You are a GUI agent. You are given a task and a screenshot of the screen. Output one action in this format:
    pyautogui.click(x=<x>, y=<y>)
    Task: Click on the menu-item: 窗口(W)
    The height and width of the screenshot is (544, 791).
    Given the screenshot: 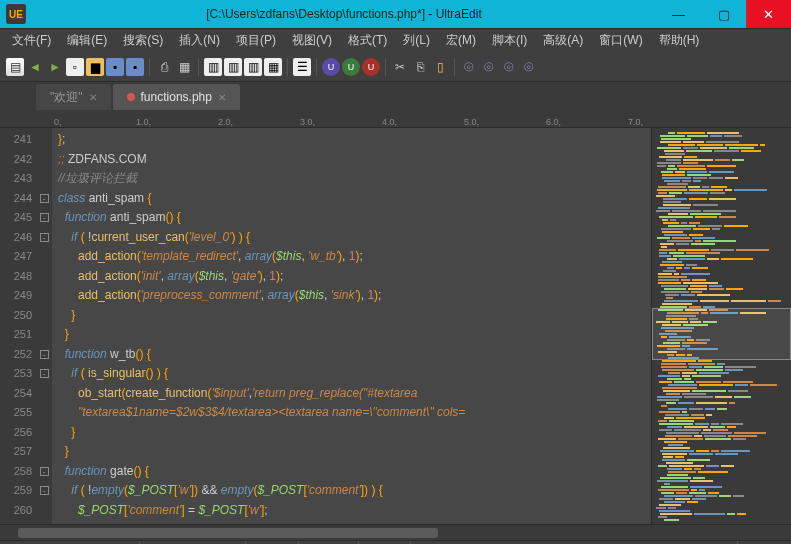 What is the action you would take?
    pyautogui.click(x=620, y=40)
    